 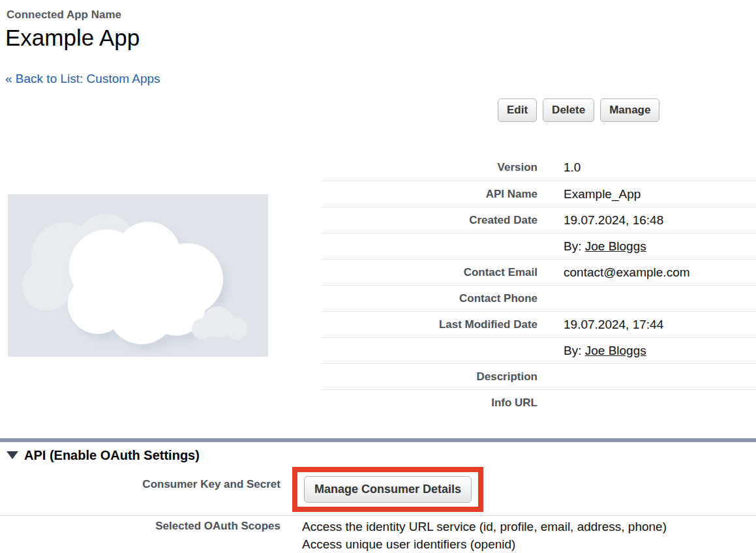 I want to click on consumer-key-label: Consumer Key and Secret, so click(x=140, y=479).